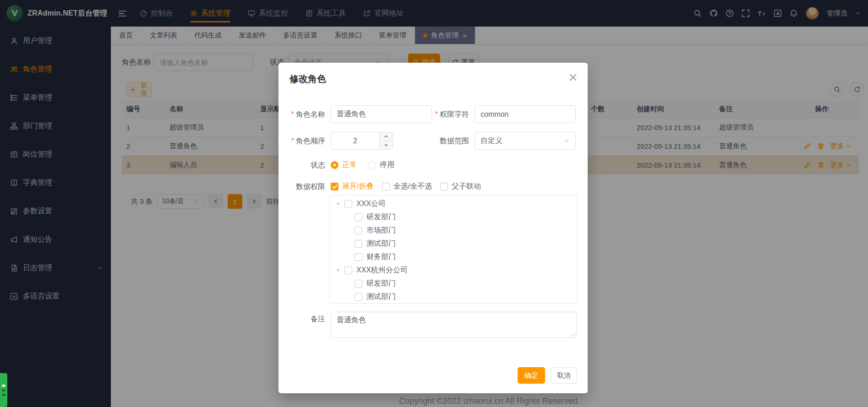 Image resolution: width=868 pixels, height=407 pixels. I want to click on role-order-label: *角色顺序, so click(302, 141).